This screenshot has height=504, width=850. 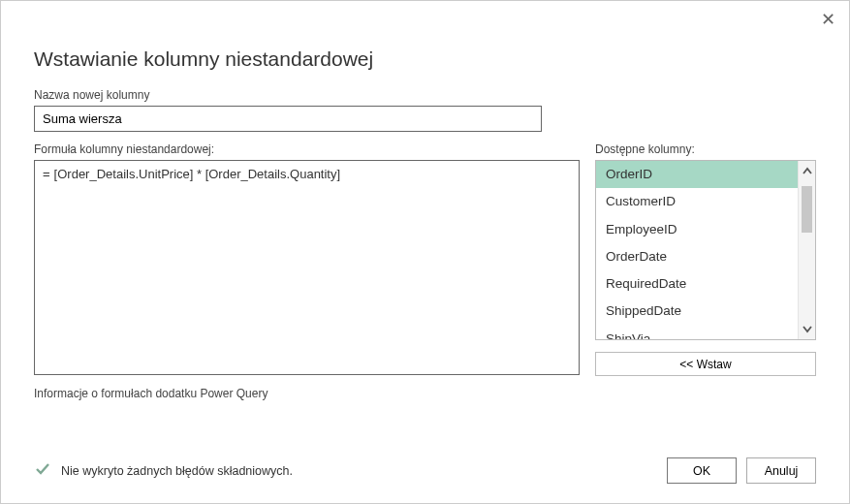 What do you see at coordinates (828, 19) in the screenshot?
I see `close-icon: ✕` at bounding box center [828, 19].